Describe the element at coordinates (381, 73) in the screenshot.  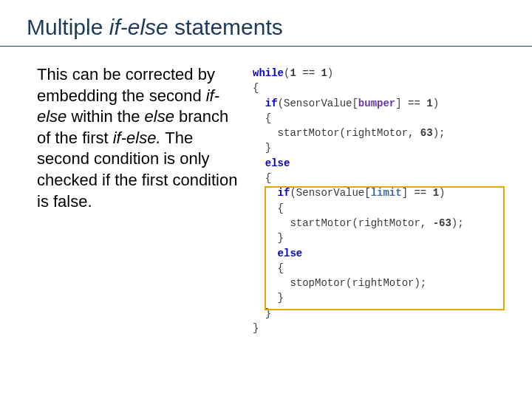
I see `code-line: while(1 == 1)` at that location.